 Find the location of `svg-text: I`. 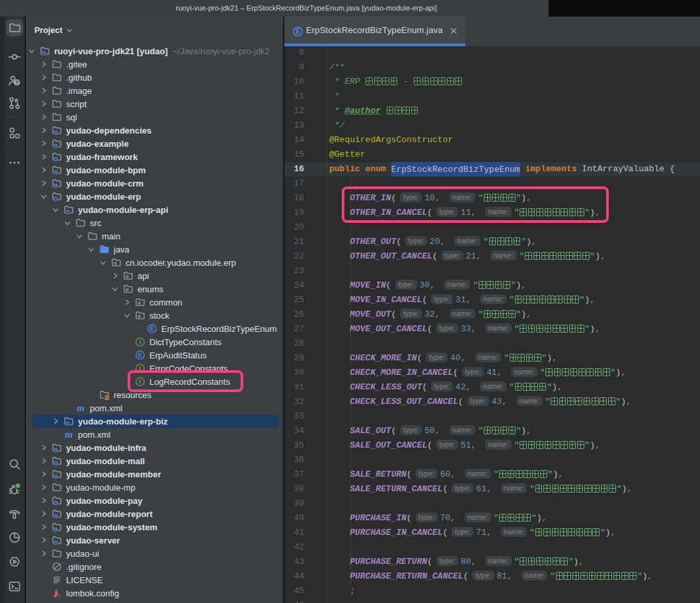

svg-text: I is located at coordinates (140, 341).